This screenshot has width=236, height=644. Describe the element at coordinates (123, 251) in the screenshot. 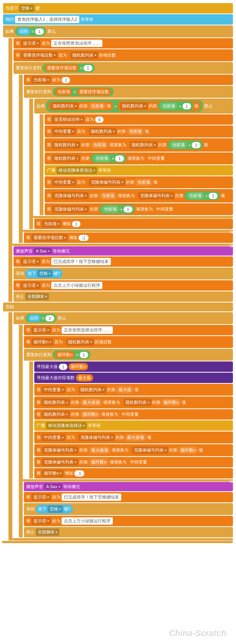

I see `play-sound-1: 播放声音 A Sax 等待播完` at that location.